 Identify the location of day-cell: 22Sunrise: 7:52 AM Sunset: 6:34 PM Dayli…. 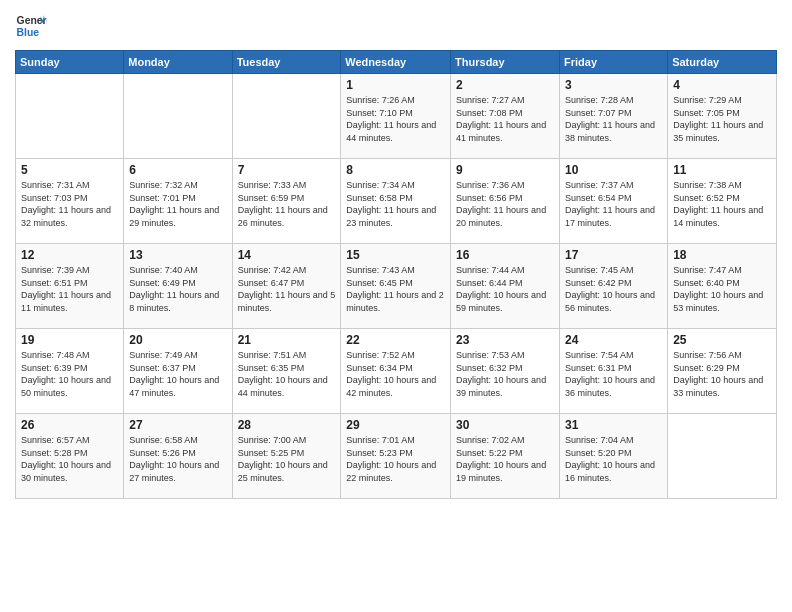
(396, 372).